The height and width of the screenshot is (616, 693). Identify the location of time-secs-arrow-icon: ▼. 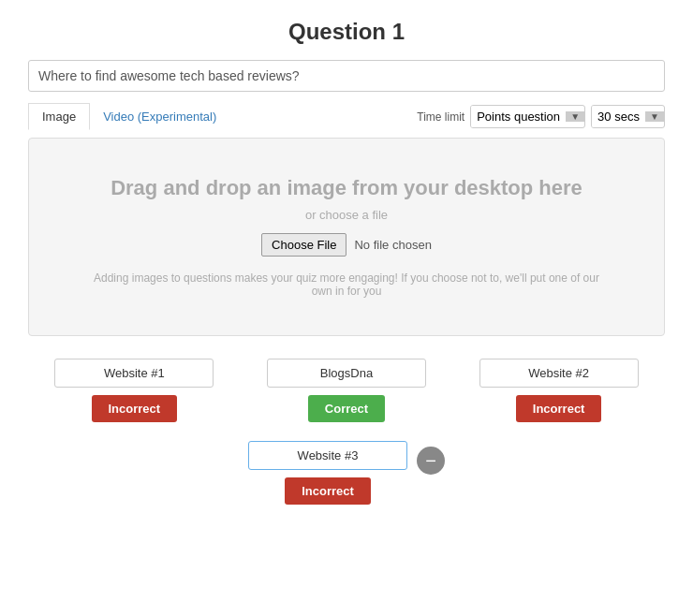
(655, 116).